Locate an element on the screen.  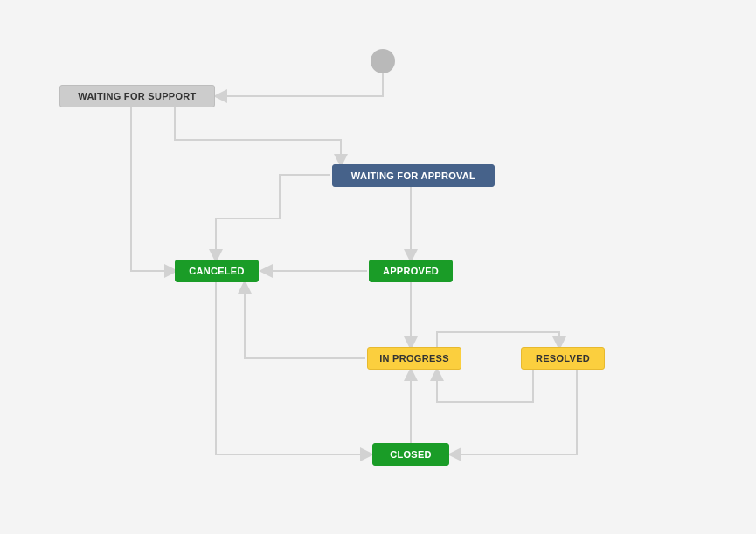
state-waiting-for-approval: WAITING FOR APPROVAL is located at coordinates (413, 176).